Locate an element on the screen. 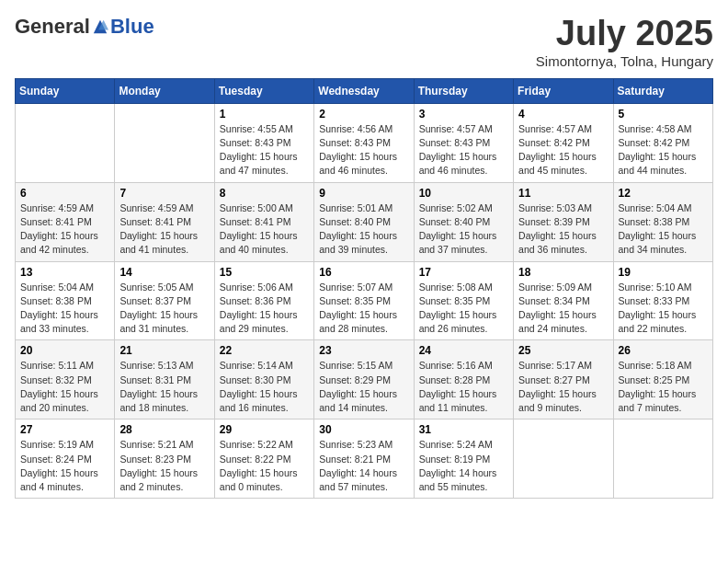 This screenshot has height=563, width=728. location-text: Simontornya, Tolna, Hungary is located at coordinates (625, 61).